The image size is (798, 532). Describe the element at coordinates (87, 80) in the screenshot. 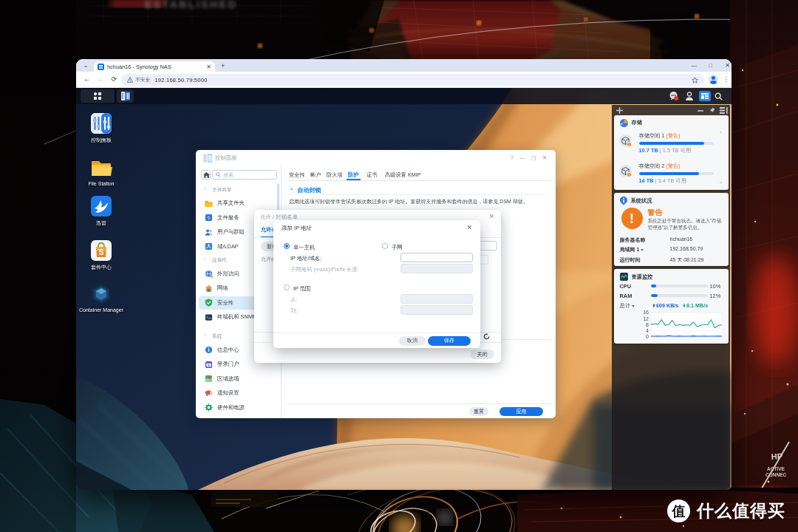

I see `back-icon: ←` at that location.